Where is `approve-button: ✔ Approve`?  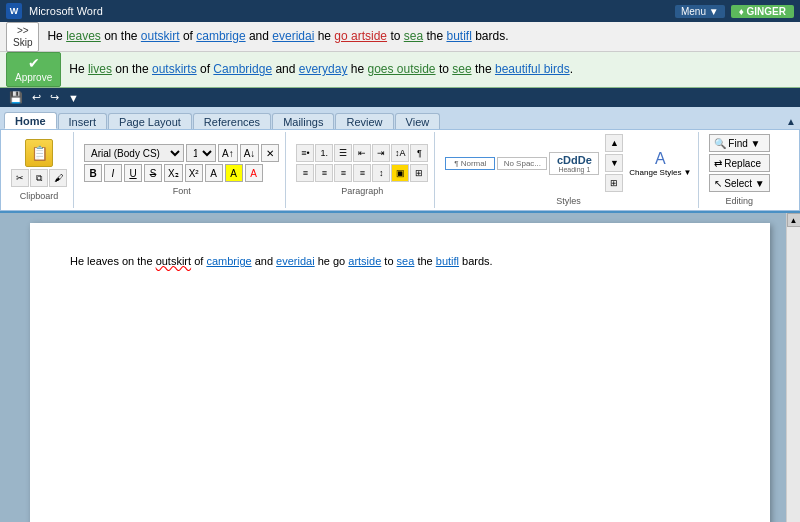 approve-button: ✔ Approve is located at coordinates (34, 70).